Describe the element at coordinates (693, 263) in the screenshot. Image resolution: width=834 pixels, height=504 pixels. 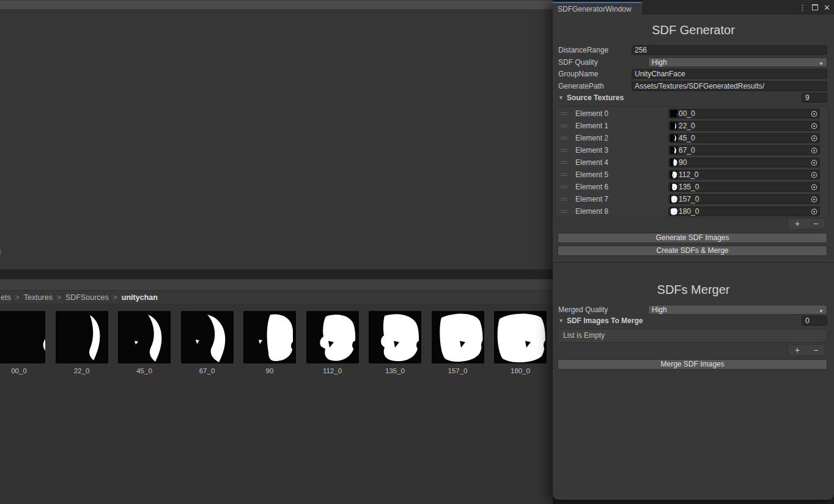
I see `section-separator` at that location.